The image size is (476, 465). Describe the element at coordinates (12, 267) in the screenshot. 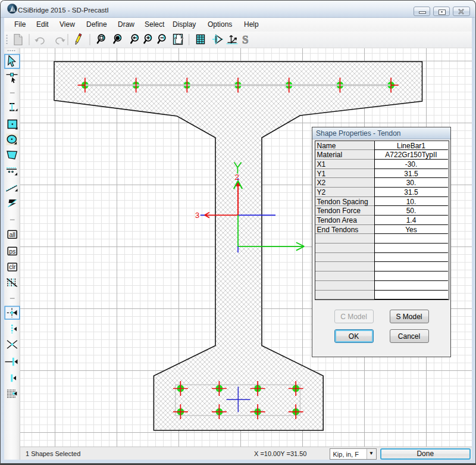

I see `svg-text: clr` at that location.